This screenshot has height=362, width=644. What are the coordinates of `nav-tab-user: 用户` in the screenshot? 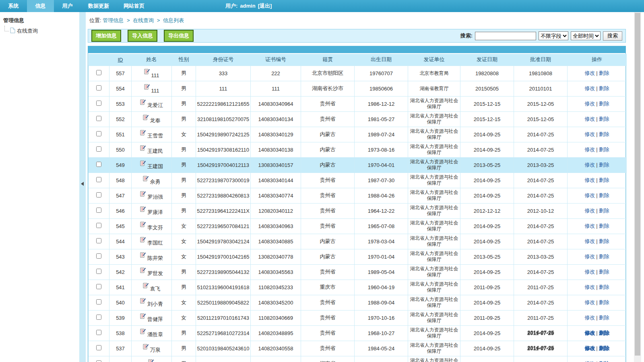 It's located at (68, 6).